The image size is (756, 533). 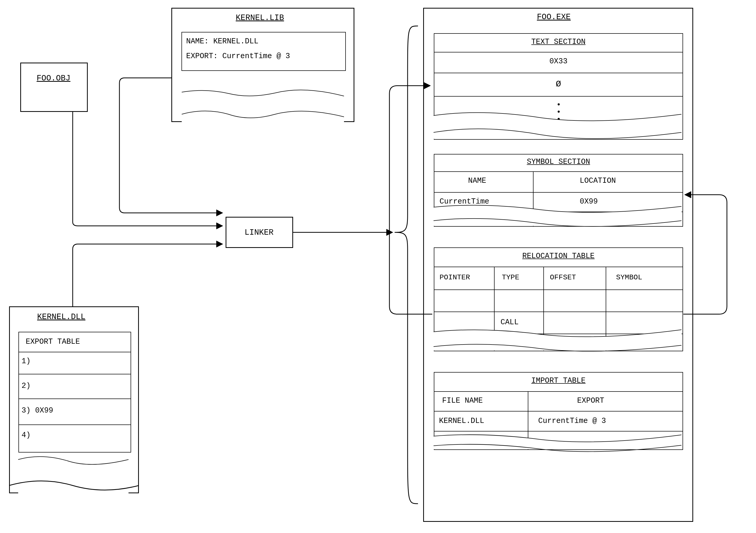 I want to click on kernel-dll-export-header: EXPORT TABLE, so click(x=53, y=342).